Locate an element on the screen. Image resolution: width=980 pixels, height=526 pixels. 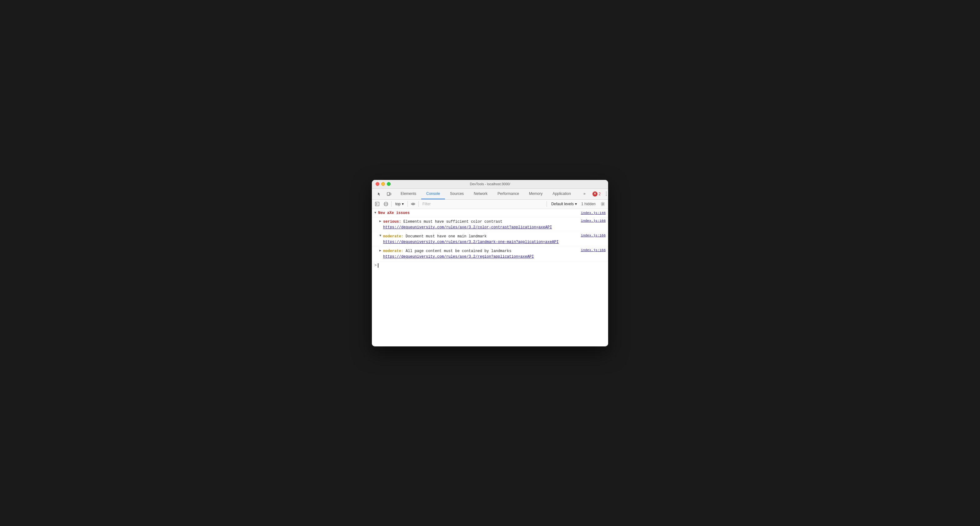
device-toolbar-button is located at coordinates (389, 194).